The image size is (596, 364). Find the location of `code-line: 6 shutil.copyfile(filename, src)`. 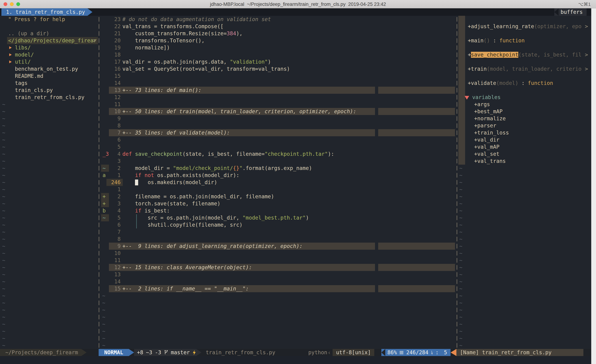

code-line: 6 shutil.copyfile(filename, src) is located at coordinates (279, 225).